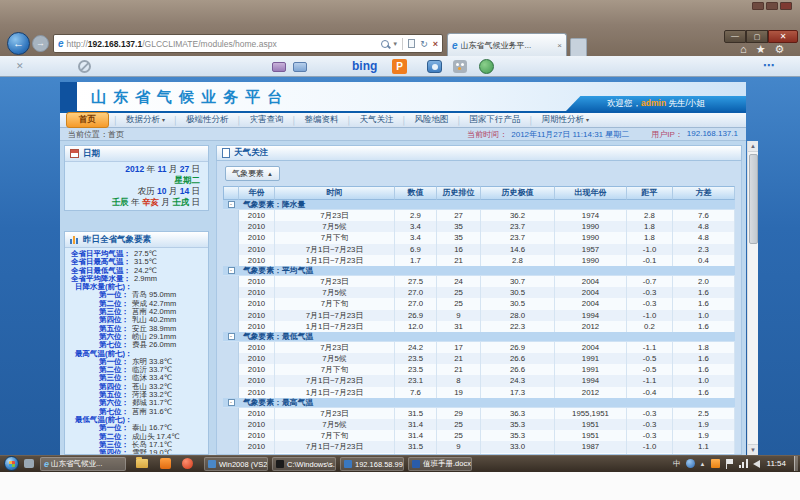 Image resolution: width=800 pixels, height=500 pixels. I want to click on tab-close-icon: ×, so click(560, 46).